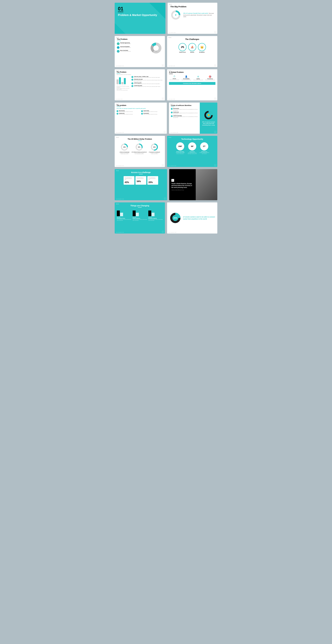 Image resolution: width=332 pixels, height=644 pixels. Describe the element at coordinates (199, 218) in the screenshot. I see `slide-text: of remote workers want to be able to con…` at that location.